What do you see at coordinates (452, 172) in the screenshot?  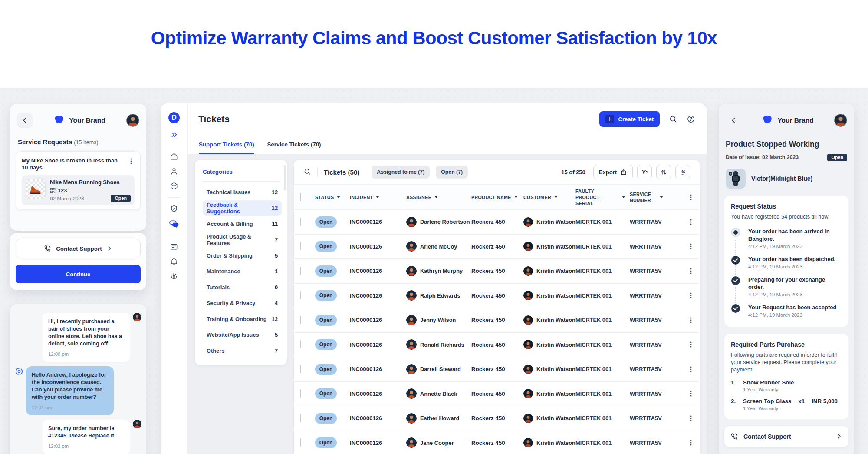 I see `filter-chip: Open (7)` at bounding box center [452, 172].